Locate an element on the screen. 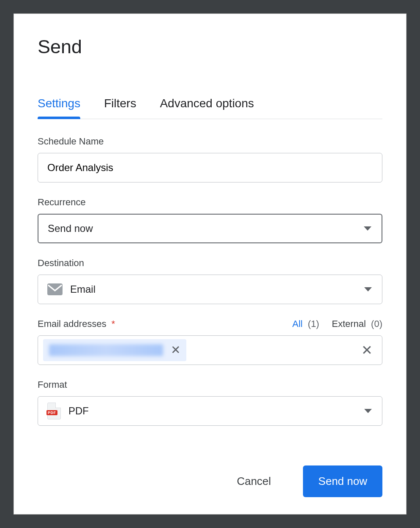 Image resolution: width=420 pixels, height=528 pixels. destination-select: Email is located at coordinates (210, 289).